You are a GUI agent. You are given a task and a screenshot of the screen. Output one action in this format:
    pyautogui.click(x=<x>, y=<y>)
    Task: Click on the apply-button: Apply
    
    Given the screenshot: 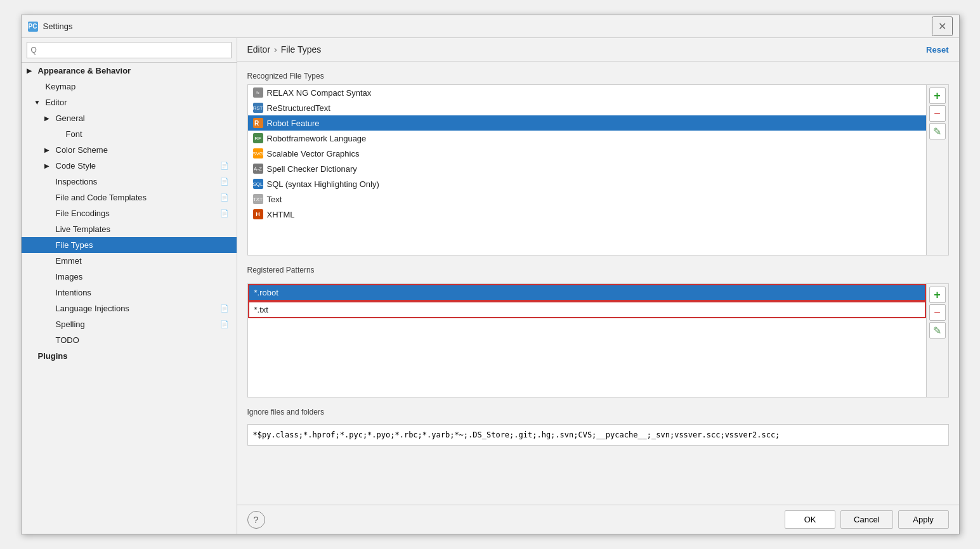 What is the action you would take?
    pyautogui.click(x=924, y=520)
    